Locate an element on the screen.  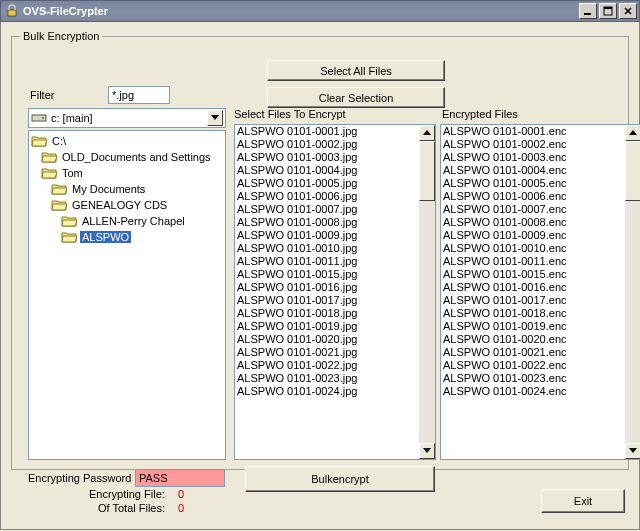
list-item: ALSPWO 0101-0005.enc is located at coordinates (533, 184).